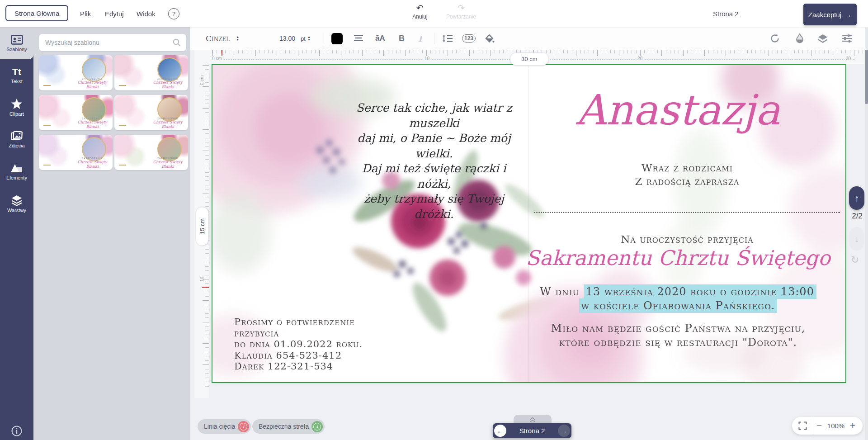  I want to click on text-color-swatch, so click(337, 38).